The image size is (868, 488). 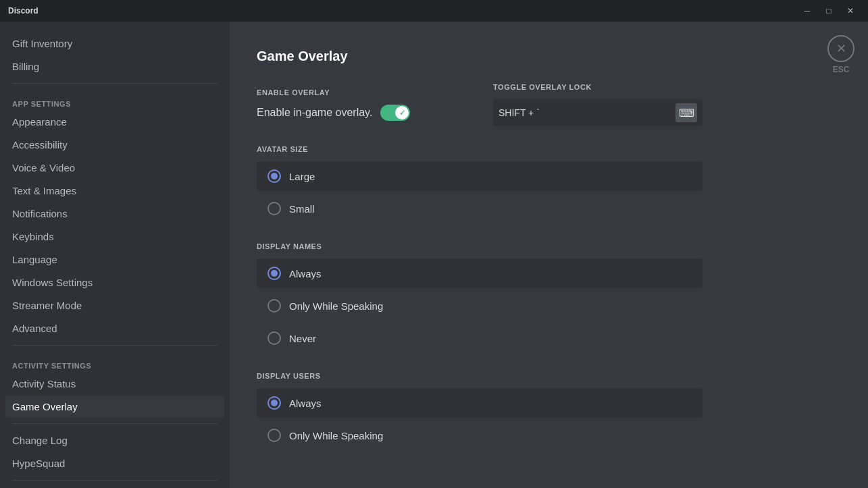 What do you see at coordinates (686, 113) in the screenshot?
I see `keyboard-icon: ⌨` at bounding box center [686, 113].